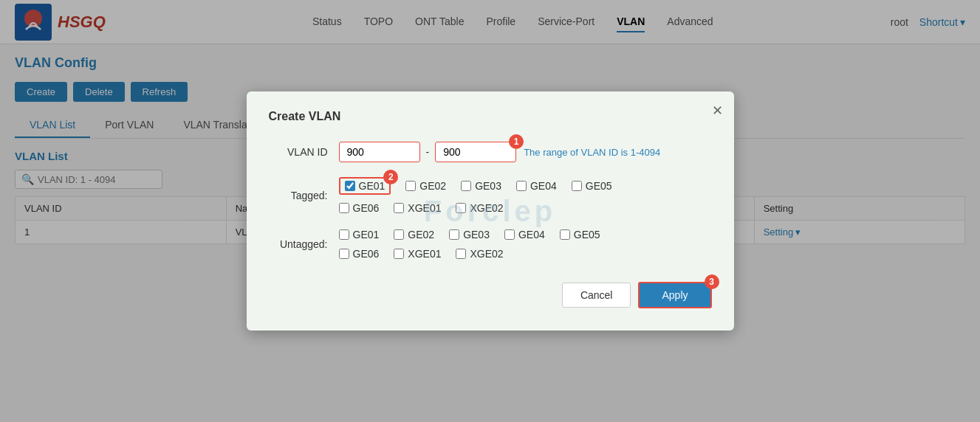  Describe the element at coordinates (454, 235) in the screenshot. I see `untagged-ge03-checkbox` at that location.